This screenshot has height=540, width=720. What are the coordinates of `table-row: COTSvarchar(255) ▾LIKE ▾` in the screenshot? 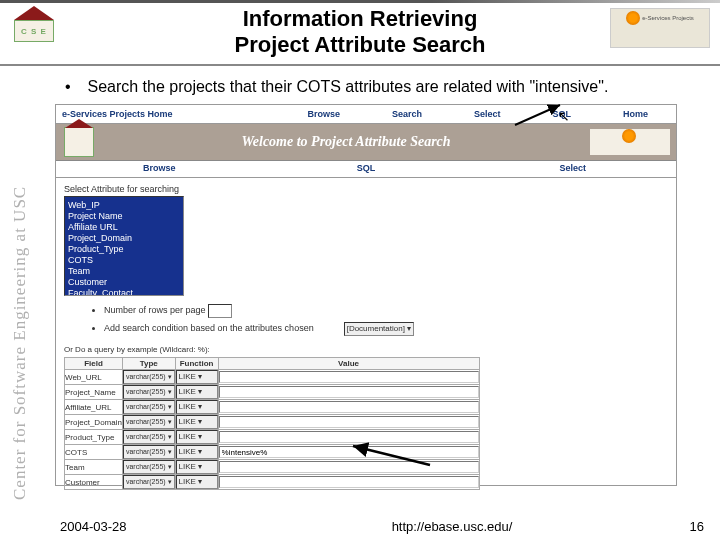 It's located at (272, 452).